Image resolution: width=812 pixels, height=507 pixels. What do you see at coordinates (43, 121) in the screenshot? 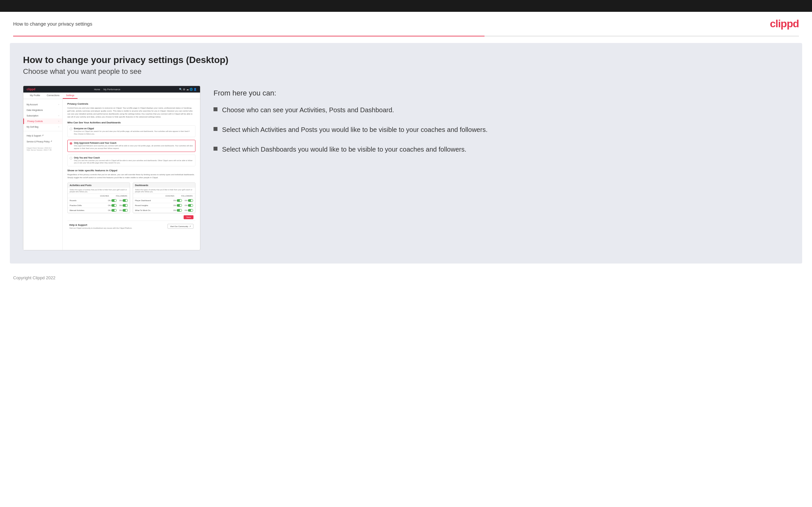
I see `mock-sidebar-privacy-controls: Privacy Controls ›` at bounding box center [43, 121].